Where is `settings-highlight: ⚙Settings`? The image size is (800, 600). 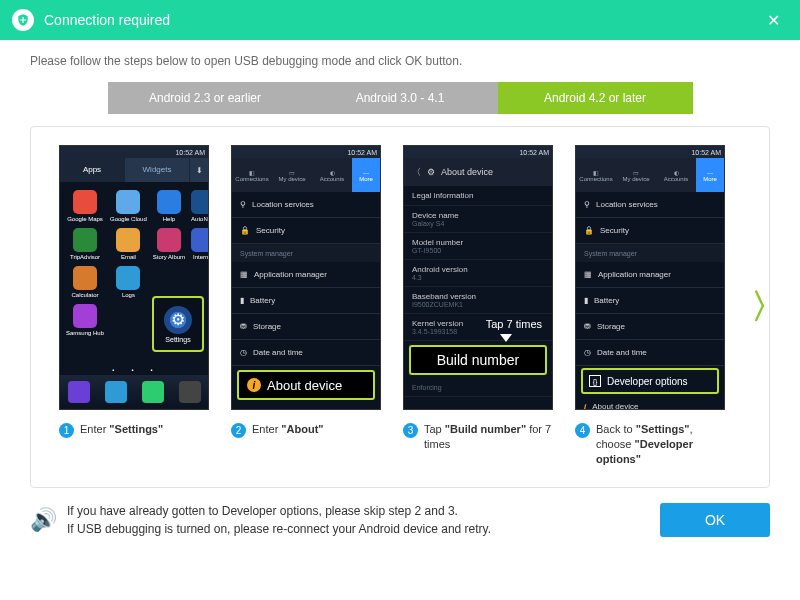
settings-highlight: ⚙Settings is located at coordinates (178, 324).